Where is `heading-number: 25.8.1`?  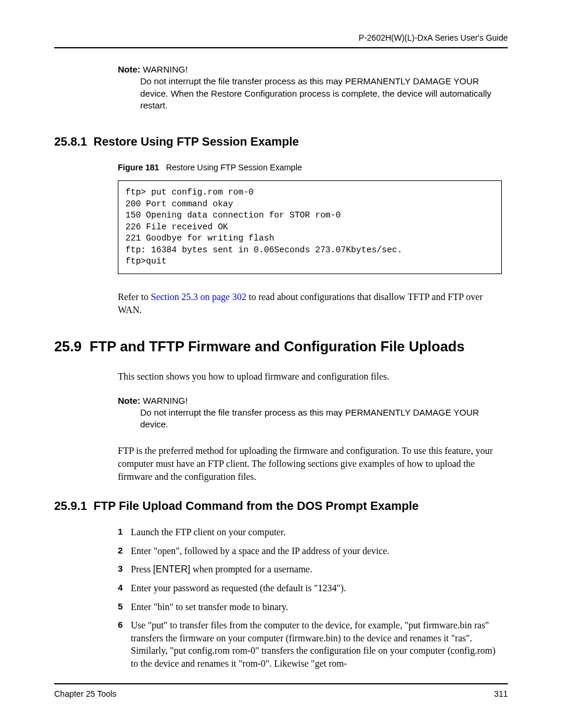
heading-number: 25.8.1 is located at coordinates (71, 141).